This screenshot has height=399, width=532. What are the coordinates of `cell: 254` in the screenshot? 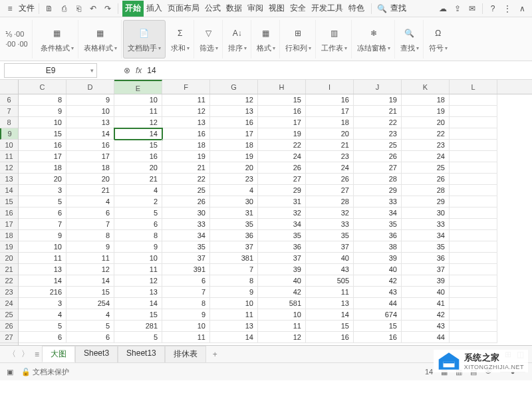 It's located at (90, 303).